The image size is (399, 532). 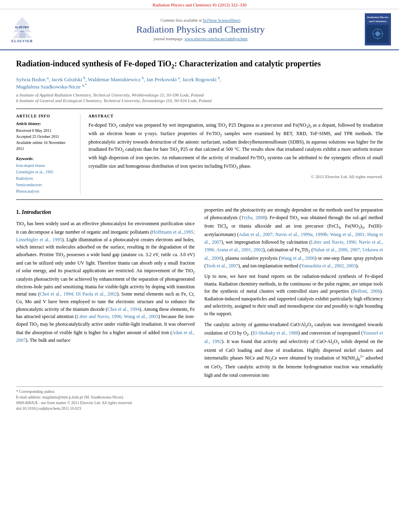 I want to click on ref-litter: Litter and Navio, 1996; Wang et al., 200…, so click(x=117, y=316).